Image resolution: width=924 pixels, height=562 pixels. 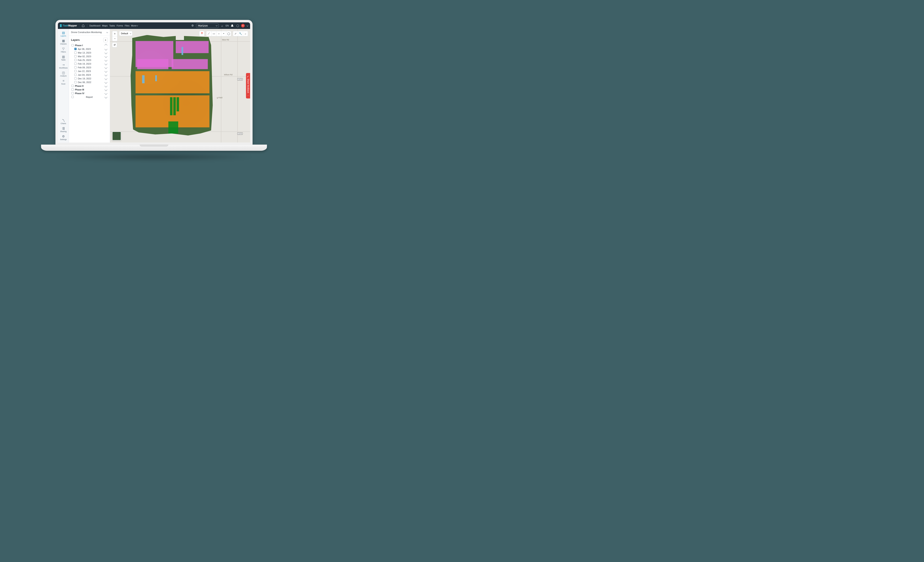 I want to click on rail-analyze: ◫Analyze, so click(x=63, y=74).